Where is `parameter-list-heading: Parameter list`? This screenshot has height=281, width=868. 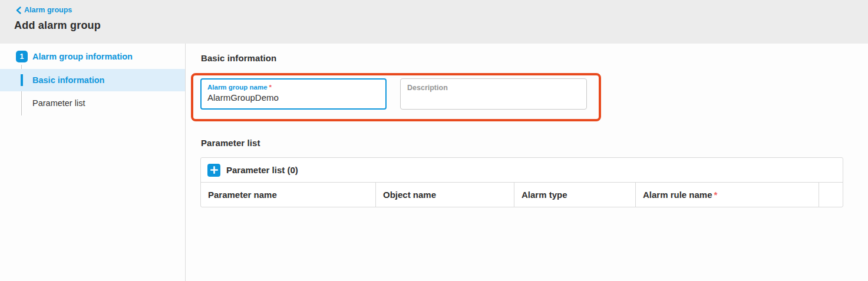 parameter-list-heading: Parameter list is located at coordinates (231, 143).